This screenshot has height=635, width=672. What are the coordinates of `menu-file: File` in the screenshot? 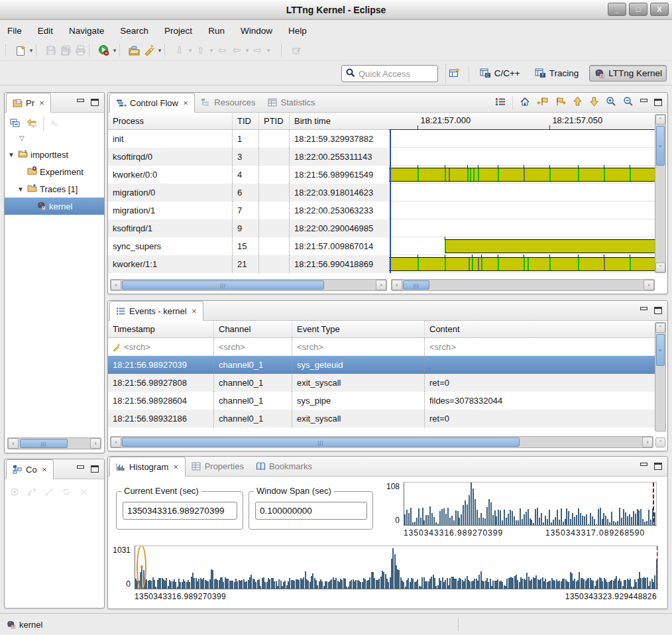 It's located at (15, 30).